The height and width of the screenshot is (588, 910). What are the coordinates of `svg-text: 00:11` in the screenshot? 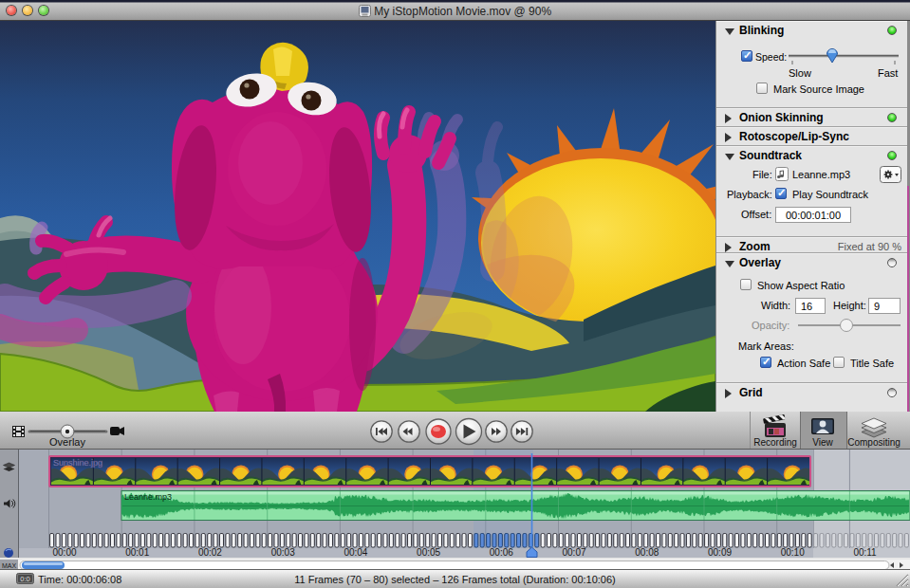 It's located at (865, 552).